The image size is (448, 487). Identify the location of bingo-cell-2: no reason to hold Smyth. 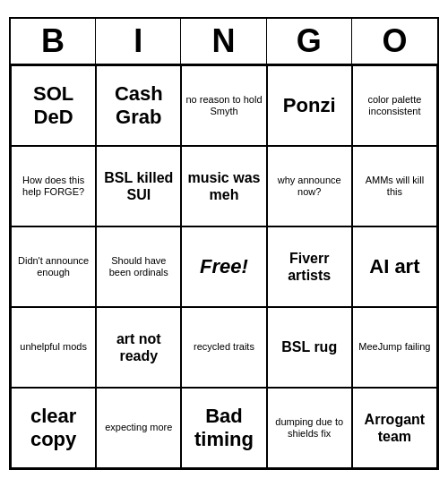
(224, 106).